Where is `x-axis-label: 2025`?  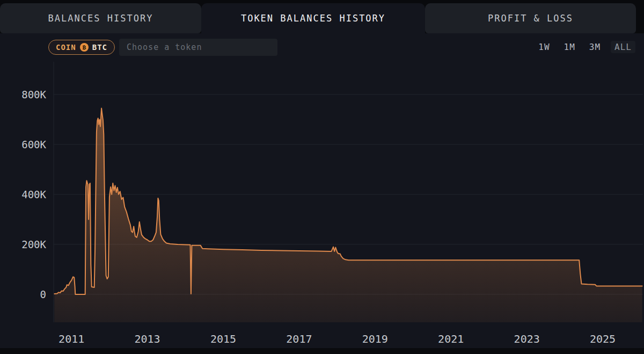 x-axis-label: 2025 is located at coordinates (603, 339).